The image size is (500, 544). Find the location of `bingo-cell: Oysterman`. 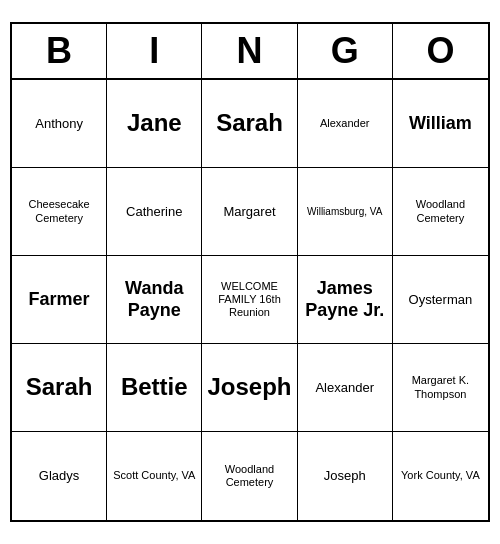

bingo-cell: Oysterman is located at coordinates (440, 300).